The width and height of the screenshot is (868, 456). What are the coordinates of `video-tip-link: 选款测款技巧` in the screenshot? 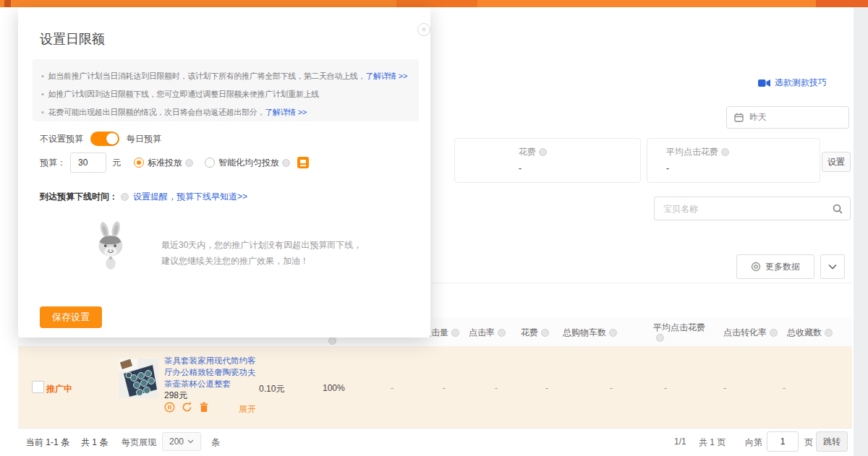 It's located at (793, 82).